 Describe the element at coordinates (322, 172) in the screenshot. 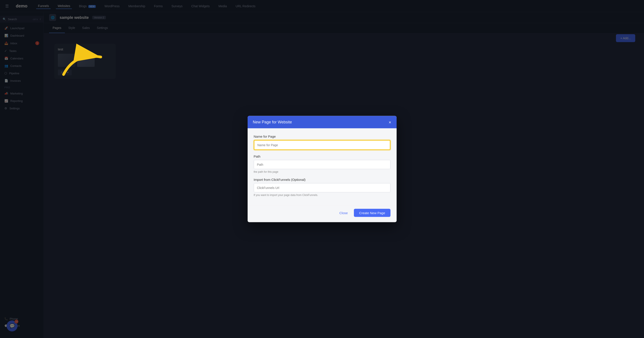

I see `path-hint: the path for this page` at that location.